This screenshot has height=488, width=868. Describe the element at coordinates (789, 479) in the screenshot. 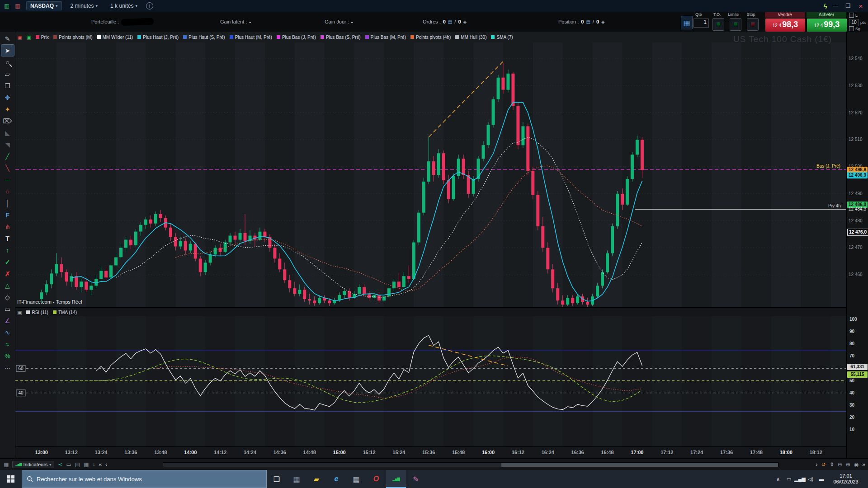

I see `tray-display-icon: ▭` at that location.